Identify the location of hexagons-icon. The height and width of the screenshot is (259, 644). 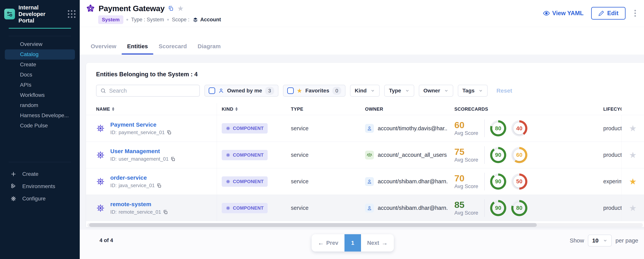
(14, 186).